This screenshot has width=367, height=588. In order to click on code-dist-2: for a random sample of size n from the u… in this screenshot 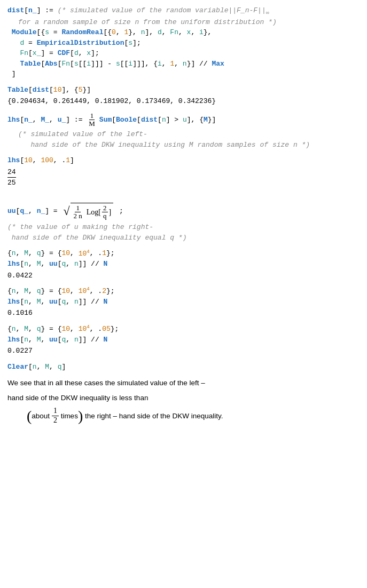, I will do `click(184, 22)`.